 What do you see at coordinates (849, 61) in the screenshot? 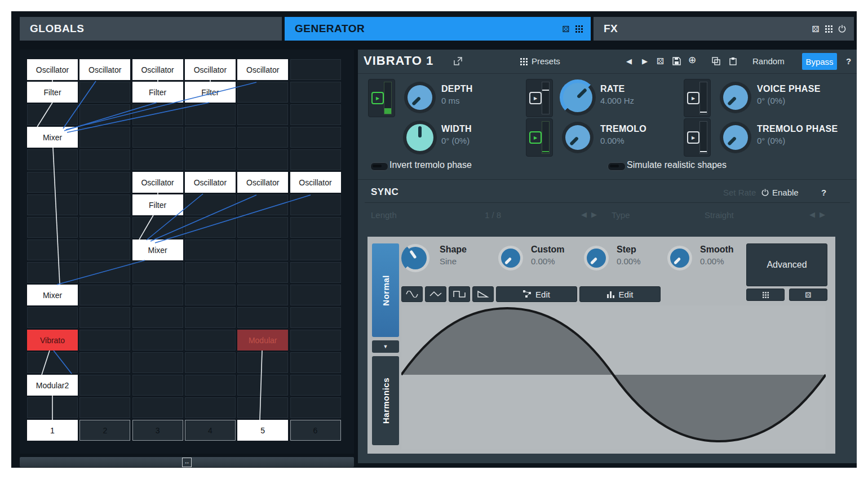
I see `help-button: ?` at bounding box center [849, 61].